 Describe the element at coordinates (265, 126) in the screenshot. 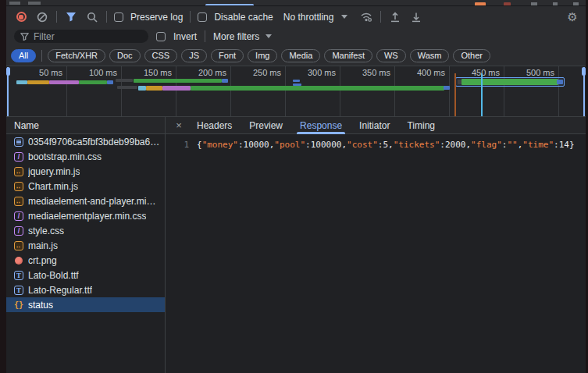

I see `tab-preview: Preview` at that location.